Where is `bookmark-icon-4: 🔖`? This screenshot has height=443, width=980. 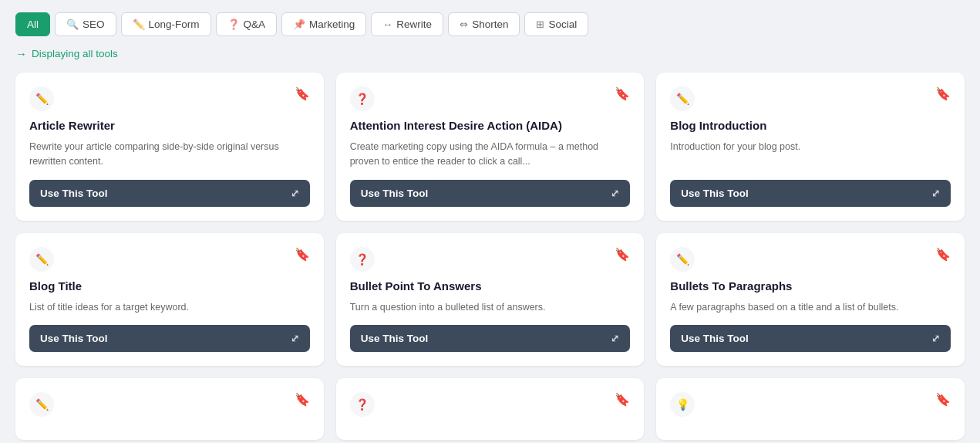
bookmark-icon-4: 🔖 is located at coordinates (302, 255).